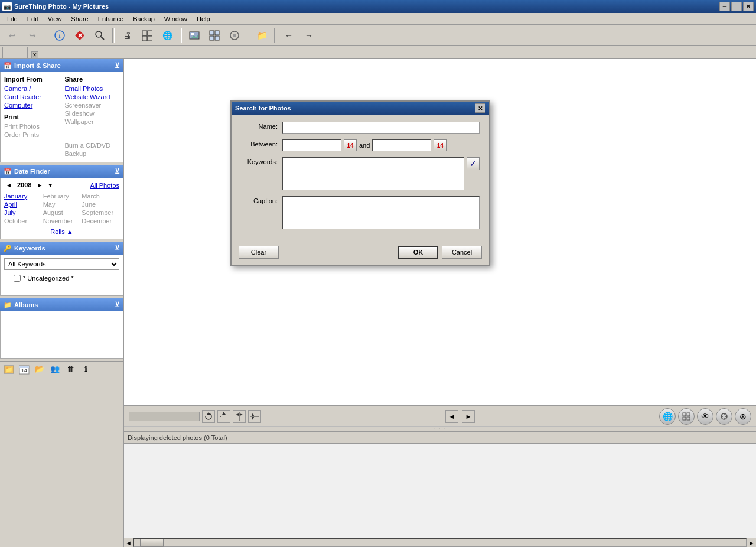 Image resolution: width=756 pixels, height=547 pixels. Describe the element at coordinates (55, 369) in the screenshot. I see `users-button: 👥` at that location.